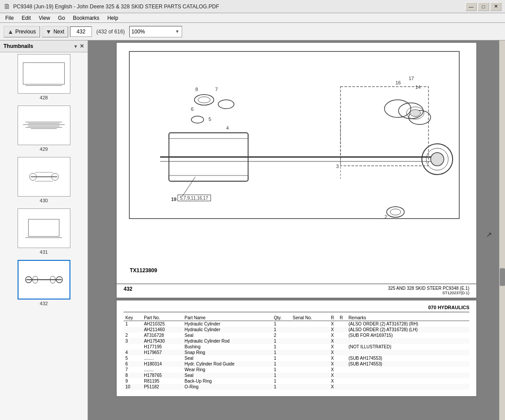 The width and height of the screenshot is (505, 420). Describe the element at coordinates (210, 119) in the screenshot. I see `part-5-label: 5` at that location.